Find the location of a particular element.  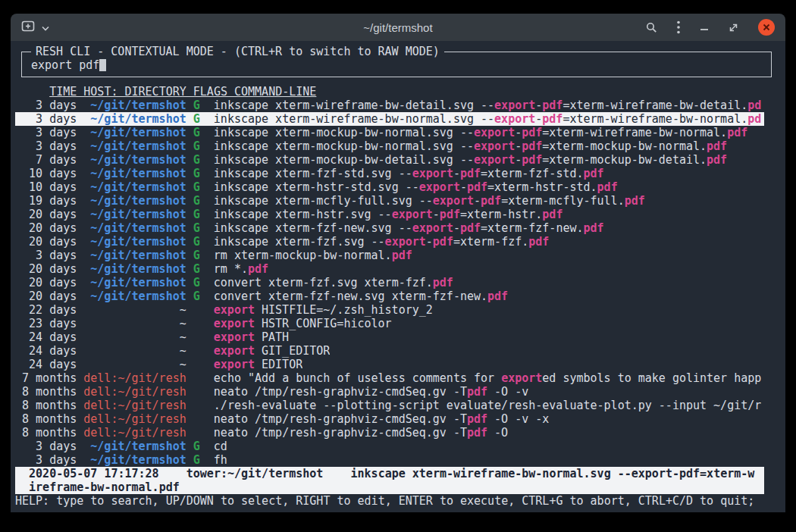

row-command: echo "Add a bunch of useless comments fo… is located at coordinates (487, 378).